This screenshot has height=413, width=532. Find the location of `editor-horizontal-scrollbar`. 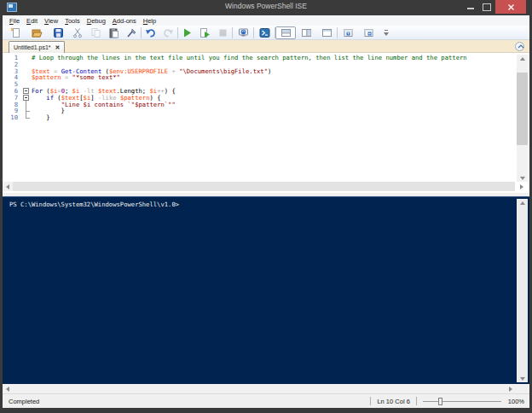

editor-horizontal-scrollbar is located at coordinates (259, 186).